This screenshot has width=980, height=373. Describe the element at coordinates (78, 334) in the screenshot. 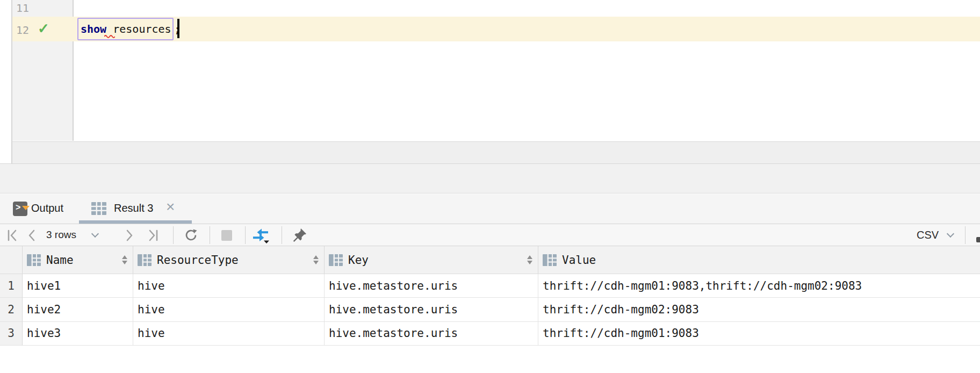

I see `cell-name: hive3` at that location.